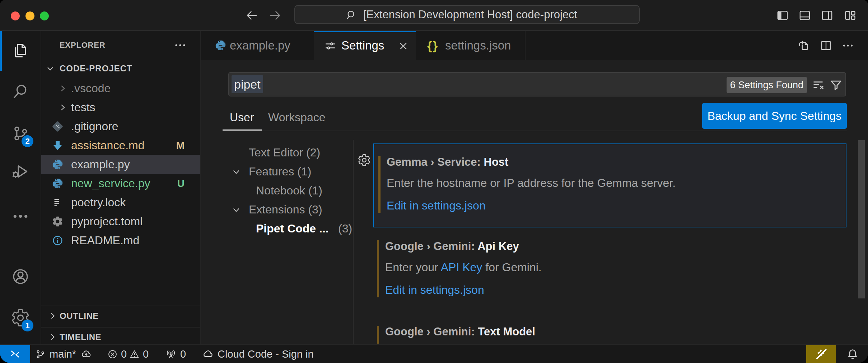 This screenshot has height=363, width=868. I want to click on edit-setting-gear-icon, so click(364, 160).